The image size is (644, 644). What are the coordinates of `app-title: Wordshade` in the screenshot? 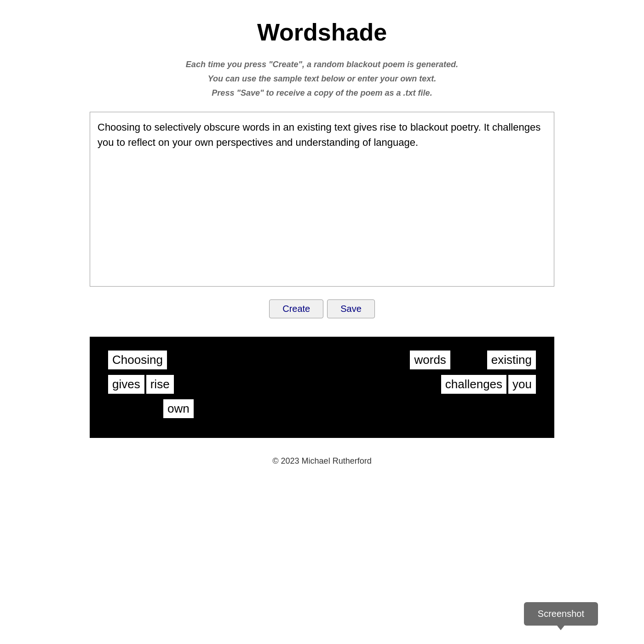 It's located at (322, 32).